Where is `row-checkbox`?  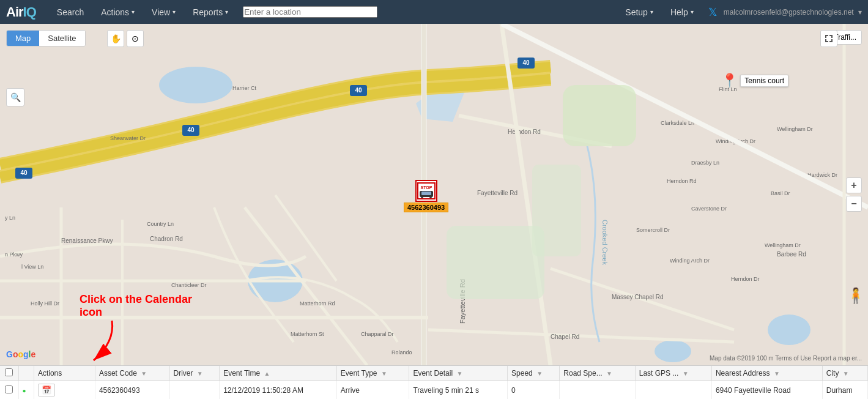
row-checkbox is located at coordinates (9, 389).